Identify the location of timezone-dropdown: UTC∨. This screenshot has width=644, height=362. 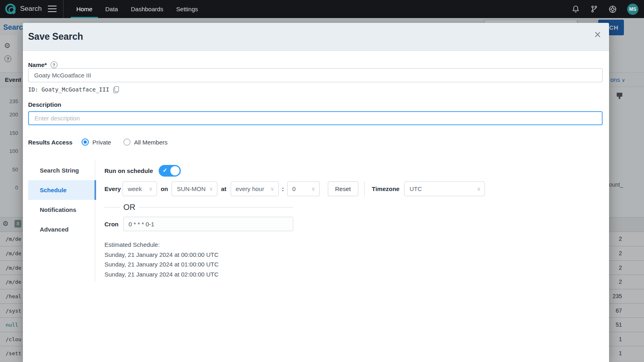
(444, 189).